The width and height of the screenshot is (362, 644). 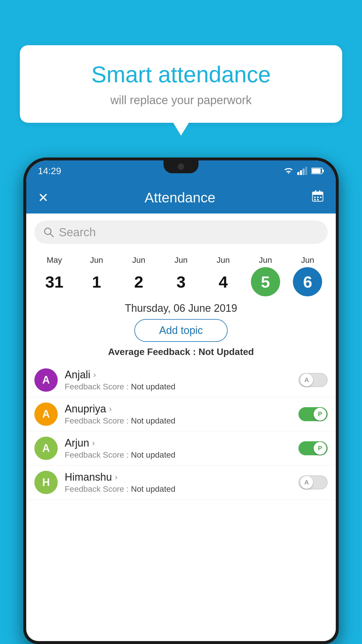 What do you see at coordinates (49, 232) in the screenshot?
I see `search-icon` at bounding box center [49, 232].